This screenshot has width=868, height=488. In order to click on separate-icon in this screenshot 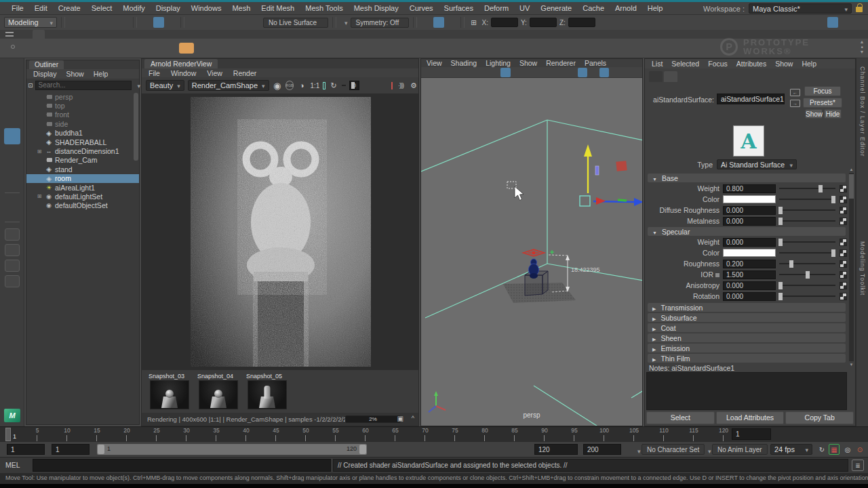, I will do `click(281, 48)`.